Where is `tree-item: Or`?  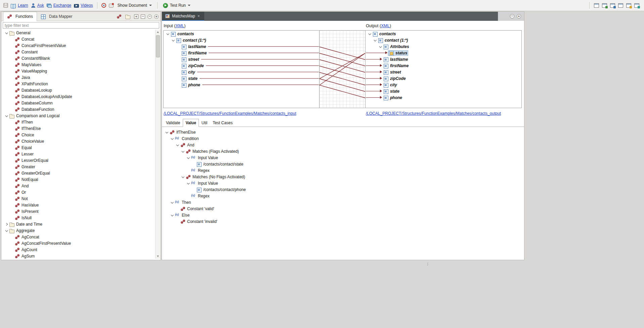 tree-item: Or is located at coordinates (78, 192).